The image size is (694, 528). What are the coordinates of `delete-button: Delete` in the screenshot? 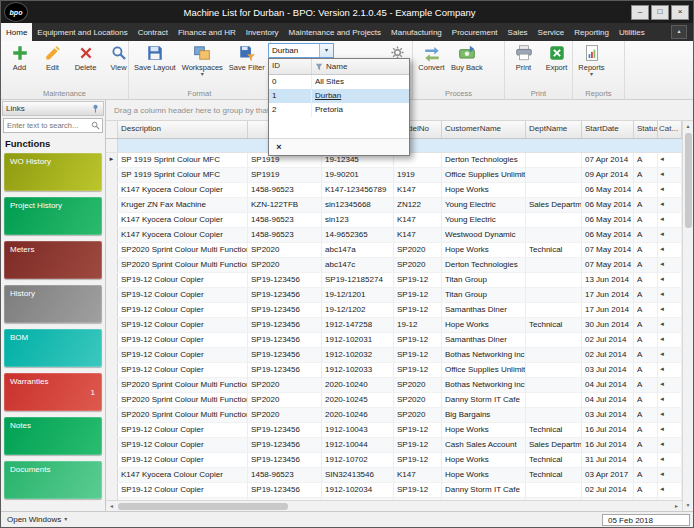 It's located at (86, 58).